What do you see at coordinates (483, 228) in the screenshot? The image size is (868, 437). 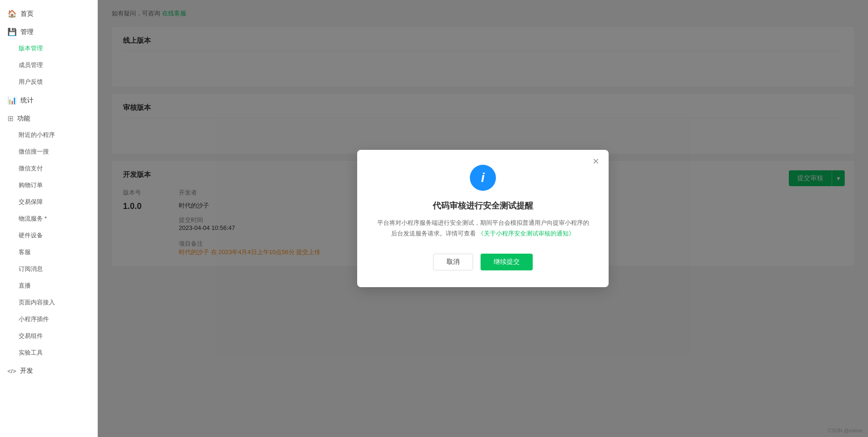 I see `modal-body: 平台将对小程序服务端进行安全测试，期间平台会模拟普通用户向提审小程序的后台发送服…` at bounding box center [483, 228].